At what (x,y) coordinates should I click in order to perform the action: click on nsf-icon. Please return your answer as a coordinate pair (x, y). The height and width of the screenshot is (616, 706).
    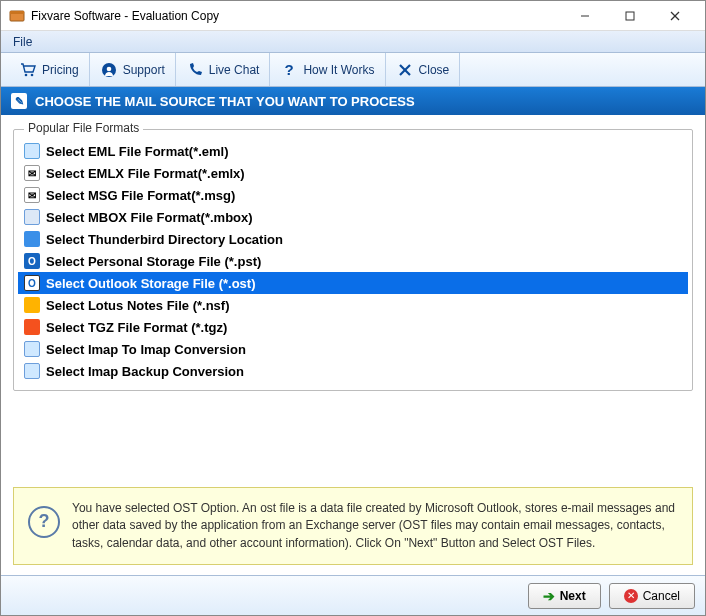
    Looking at the image, I should click on (32, 305).